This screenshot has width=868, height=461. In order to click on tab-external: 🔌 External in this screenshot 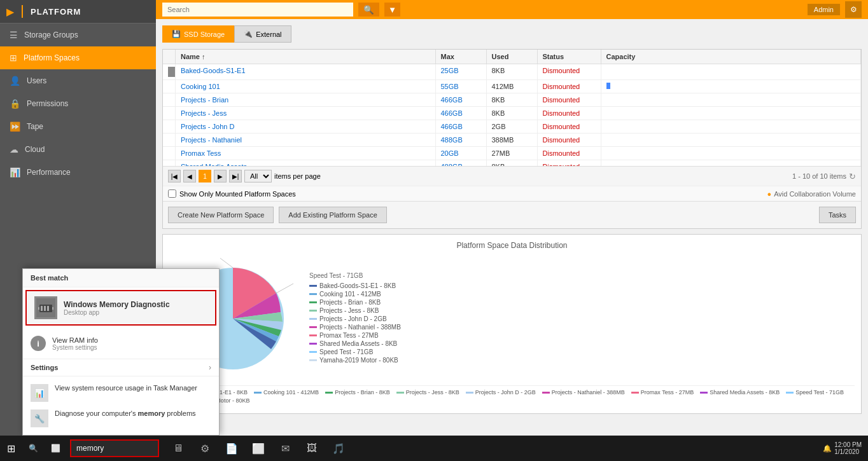, I will do `click(262, 34)`.